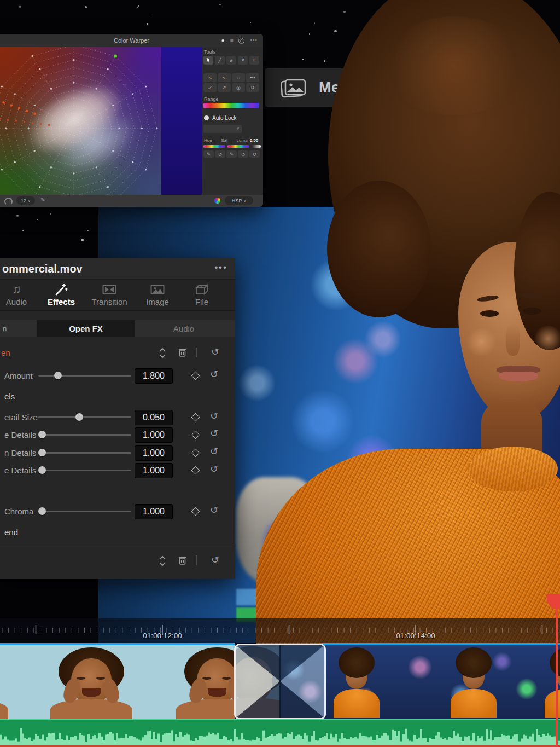 This screenshot has height=747, width=560. What do you see at coordinates (256, 147) in the screenshot?
I see `luma-strip` at bounding box center [256, 147].